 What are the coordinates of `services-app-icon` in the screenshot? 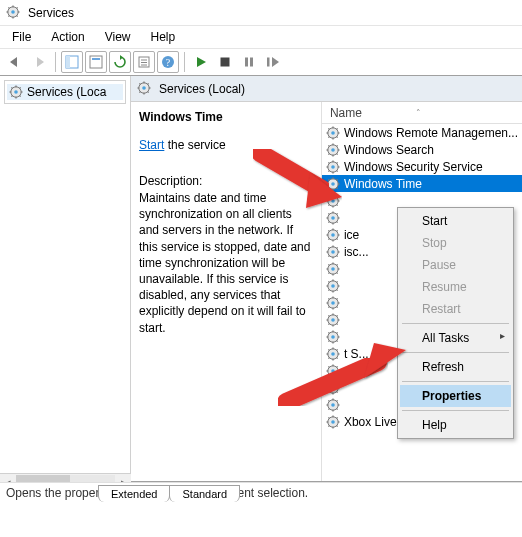 It's located at (14, 13).